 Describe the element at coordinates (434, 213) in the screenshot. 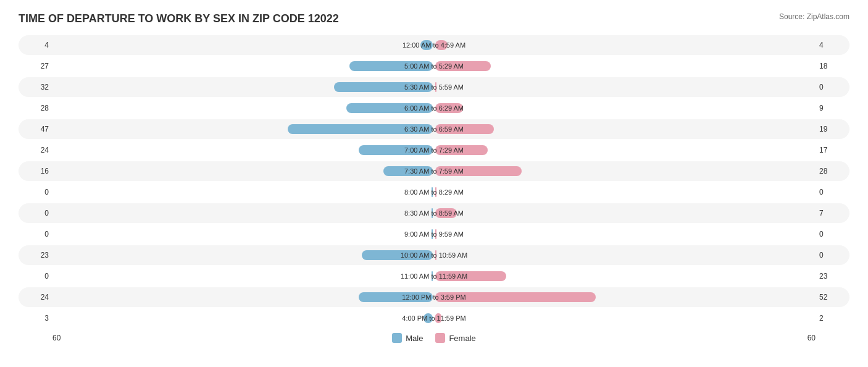

I see `bars-container: 8:30 AM to 8:59 AM` at that location.